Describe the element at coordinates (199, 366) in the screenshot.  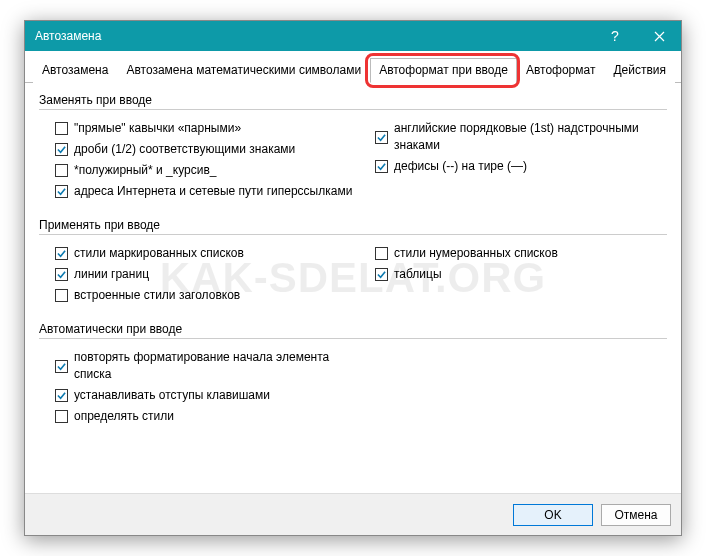
I see `opt-repeat-format: повторять форматирование начала элемента…` at that location.